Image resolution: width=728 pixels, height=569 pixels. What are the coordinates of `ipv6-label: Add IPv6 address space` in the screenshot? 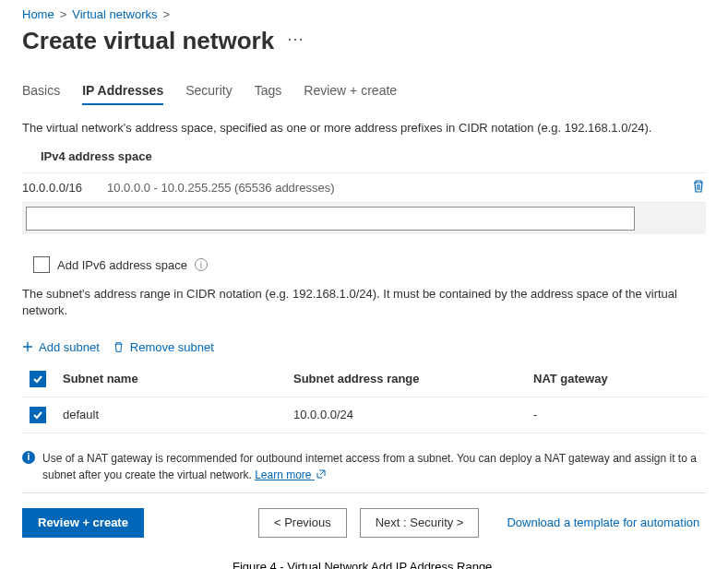 It's located at (122, 266).